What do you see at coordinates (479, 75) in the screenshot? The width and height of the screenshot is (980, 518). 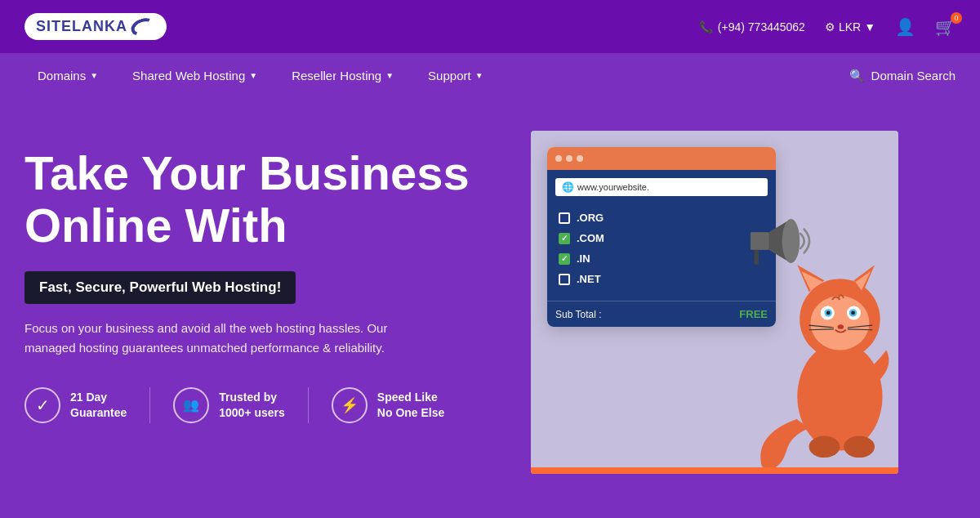 I see `nav-arrow-support-icon: ▼` at bounding box center [479, 75].